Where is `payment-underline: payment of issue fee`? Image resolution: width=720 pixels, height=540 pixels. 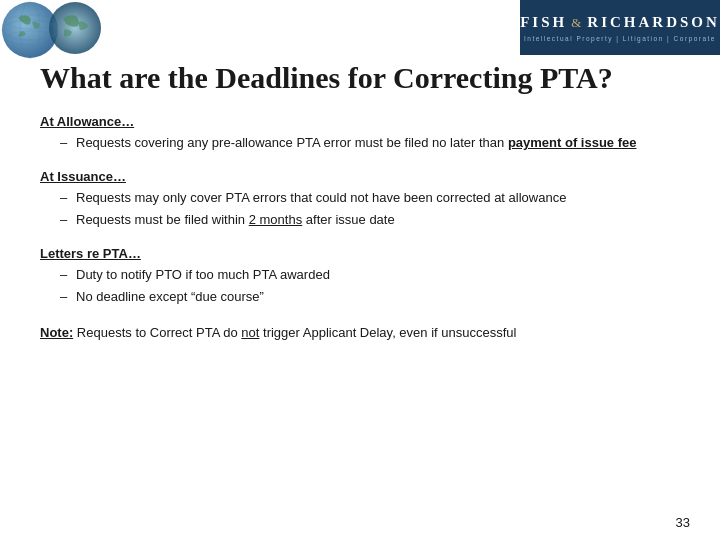
payment-underline: payment of issue fee is located at coordinates (572, 142).